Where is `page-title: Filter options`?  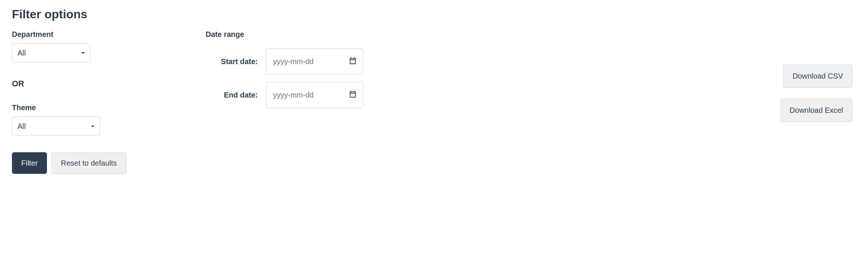
page-title: Filter options is located at coordinates (434, 14).